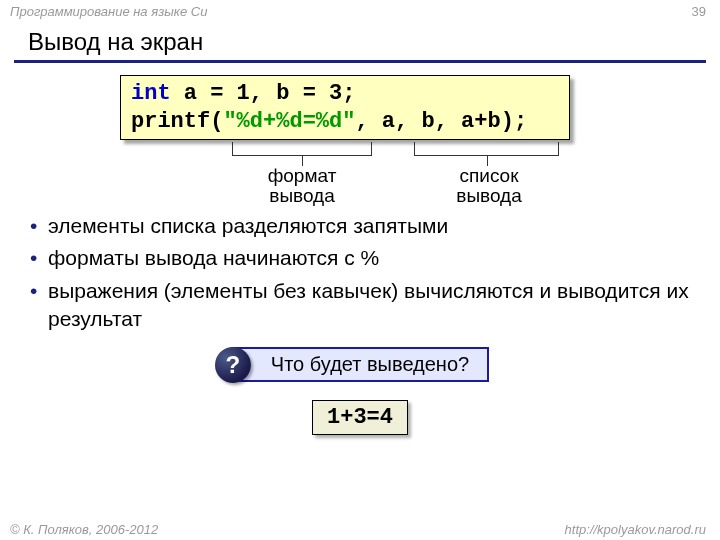  I want to click on annot-left: форматвывода, so click(302, 186).